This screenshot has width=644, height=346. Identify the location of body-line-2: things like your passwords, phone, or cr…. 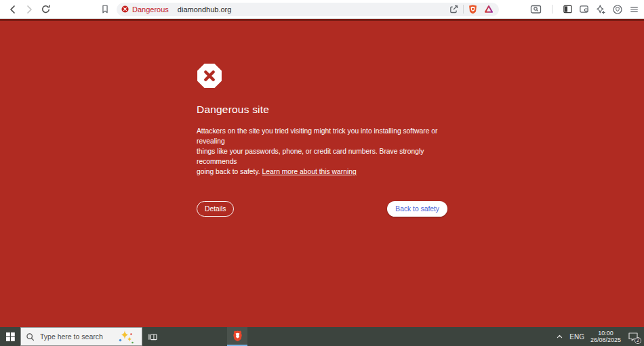
(310, 156).